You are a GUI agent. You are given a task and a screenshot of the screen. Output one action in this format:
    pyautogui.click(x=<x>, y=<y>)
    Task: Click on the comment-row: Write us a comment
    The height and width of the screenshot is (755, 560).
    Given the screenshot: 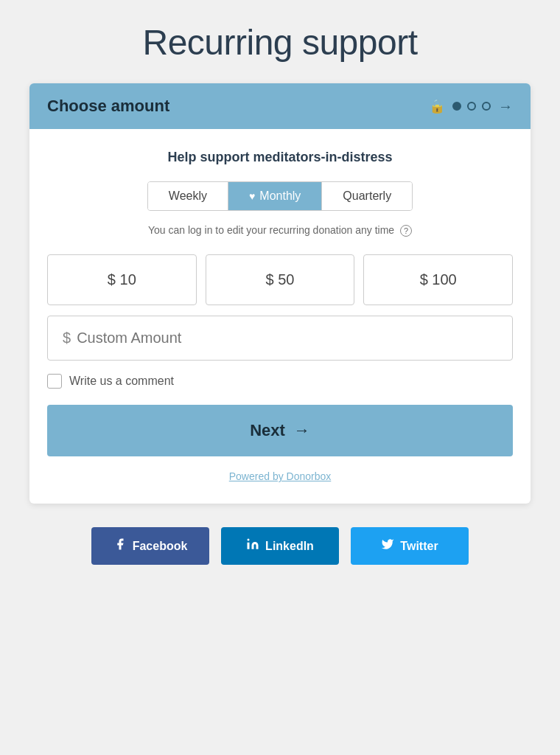 What is the action you would take?
    pyautogui.click(x=280, y=381)
    